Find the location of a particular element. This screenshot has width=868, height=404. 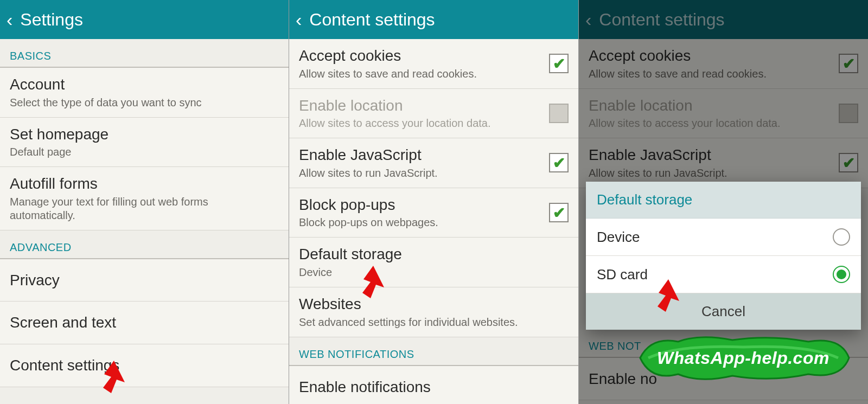

row-default-storage: Default storage Device is located at coordinates (434, 262).